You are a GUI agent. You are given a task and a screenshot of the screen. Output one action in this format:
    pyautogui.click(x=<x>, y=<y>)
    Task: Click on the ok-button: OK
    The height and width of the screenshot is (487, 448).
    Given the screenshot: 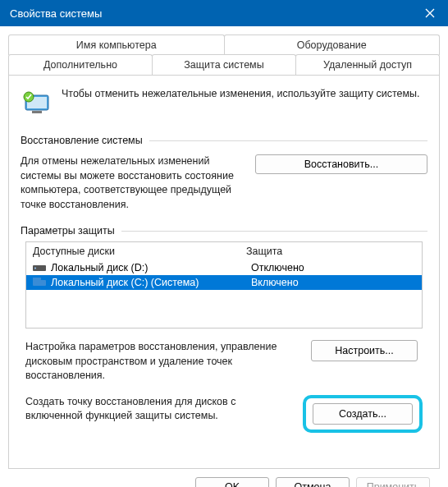 What is the action you would take?
    pyautogui.click(x=232, y=482)
    